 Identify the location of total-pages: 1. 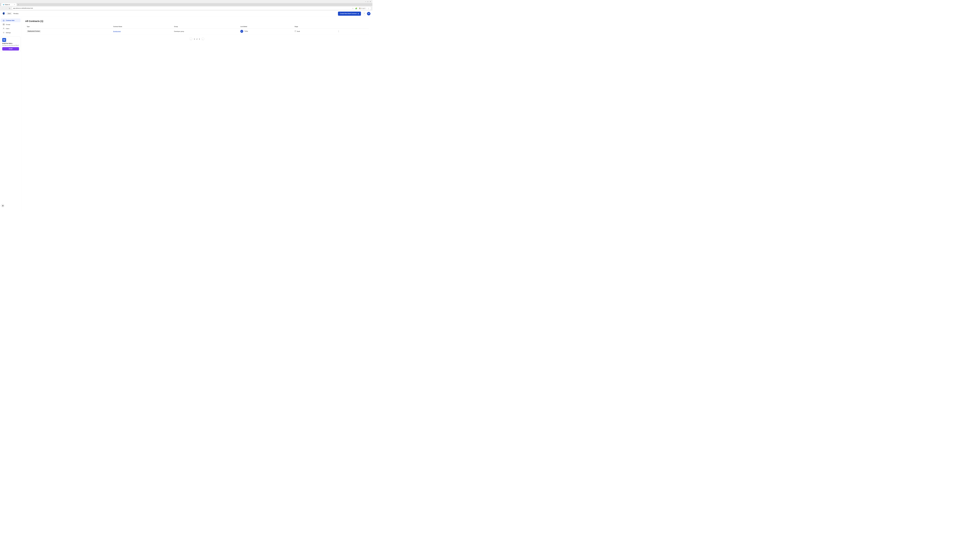
(199, 39).